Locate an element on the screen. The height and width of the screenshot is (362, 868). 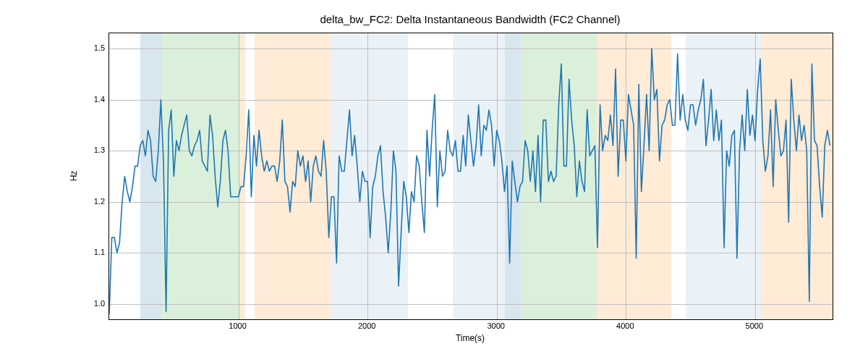
y-tick-label: 1.1 is located at coordinates (100, 252).